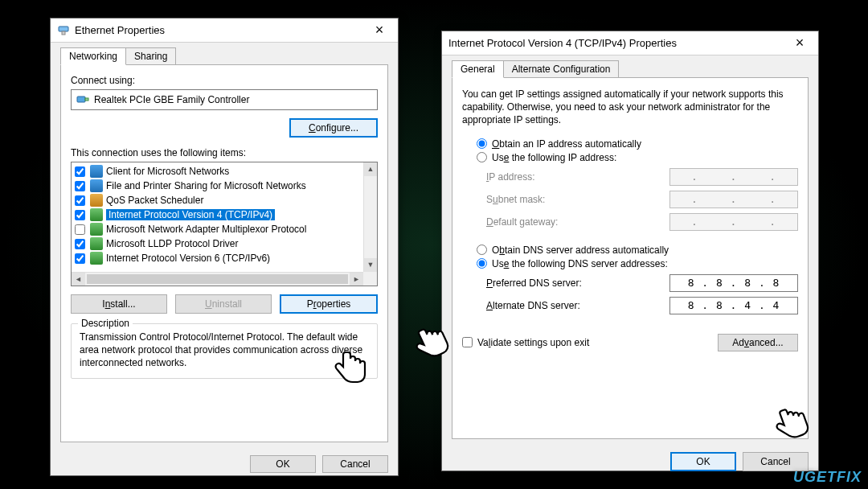 This screenshot has width=868, height=489. I want to click on configure-button: Configure..., so click(334, 128).